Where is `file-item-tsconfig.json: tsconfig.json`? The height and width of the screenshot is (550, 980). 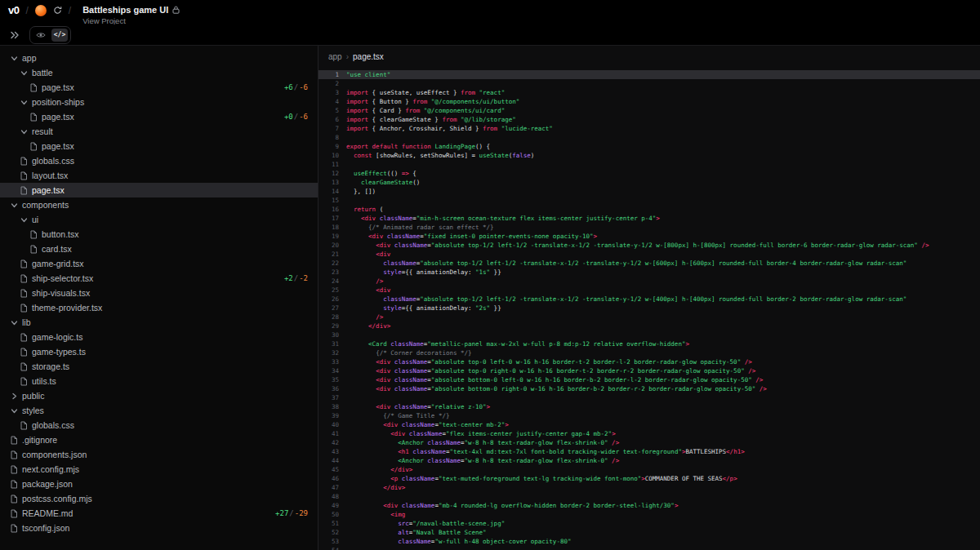 file-item-tsconfig.json: tsconfig.json is located at coordinates (158, 528).